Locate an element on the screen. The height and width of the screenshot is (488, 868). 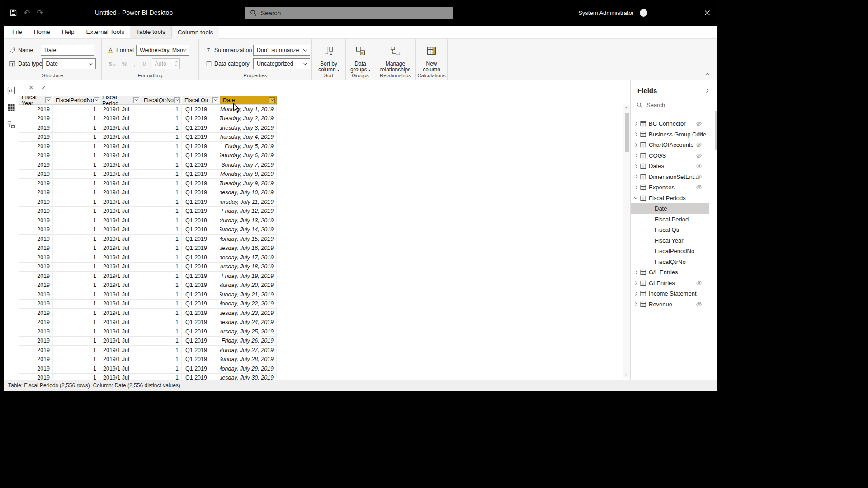
tab-table-tools: Table tools is located at coordinates (151, 32).